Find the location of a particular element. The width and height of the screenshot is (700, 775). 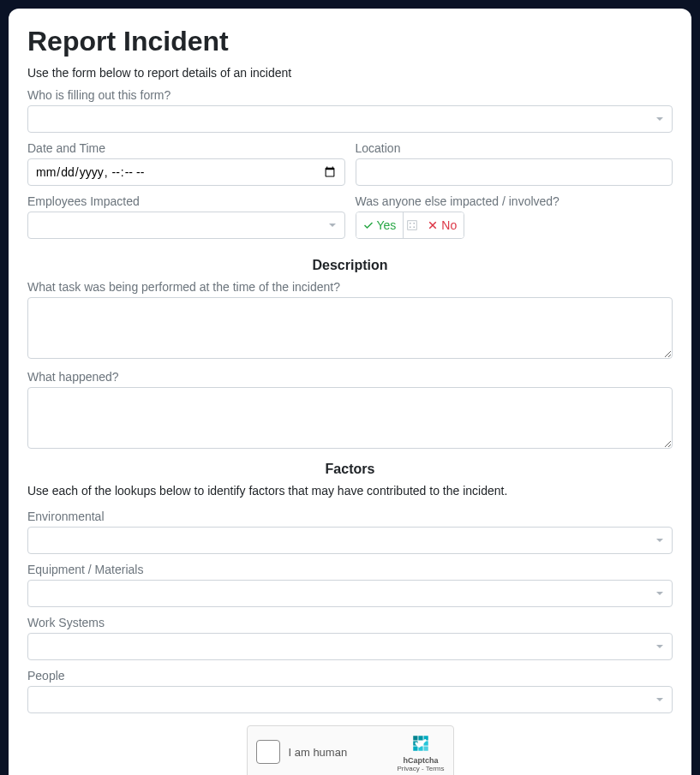

employees-label: Employees Impacted is located at coordinates (187, 201).